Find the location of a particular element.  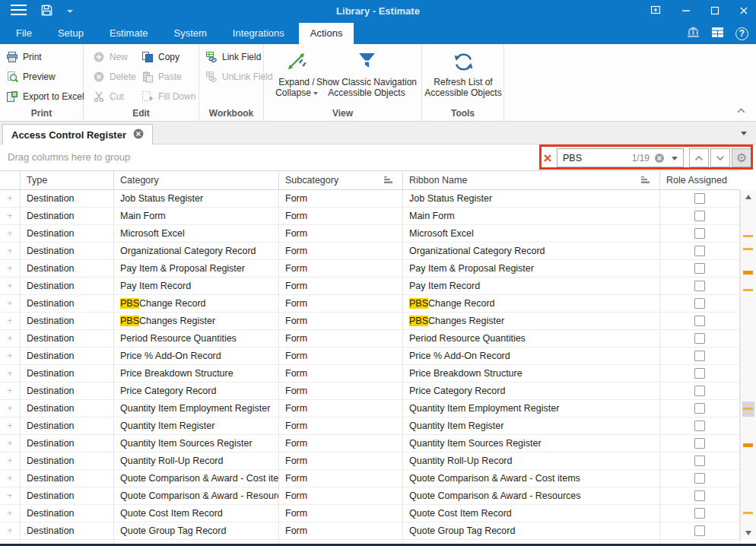

ribbon-tab-file: File is located at coordinates (24, 33).